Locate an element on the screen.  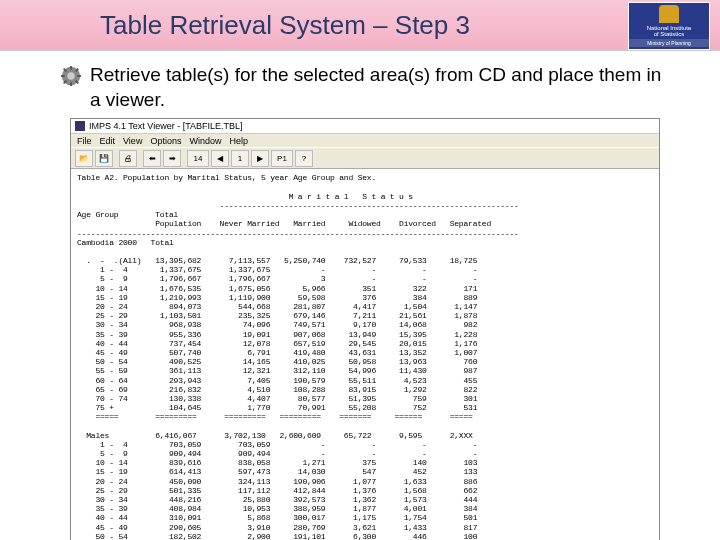
slide-title: Table Retrieval System – Step 3 is located at coordinates (285, 26).